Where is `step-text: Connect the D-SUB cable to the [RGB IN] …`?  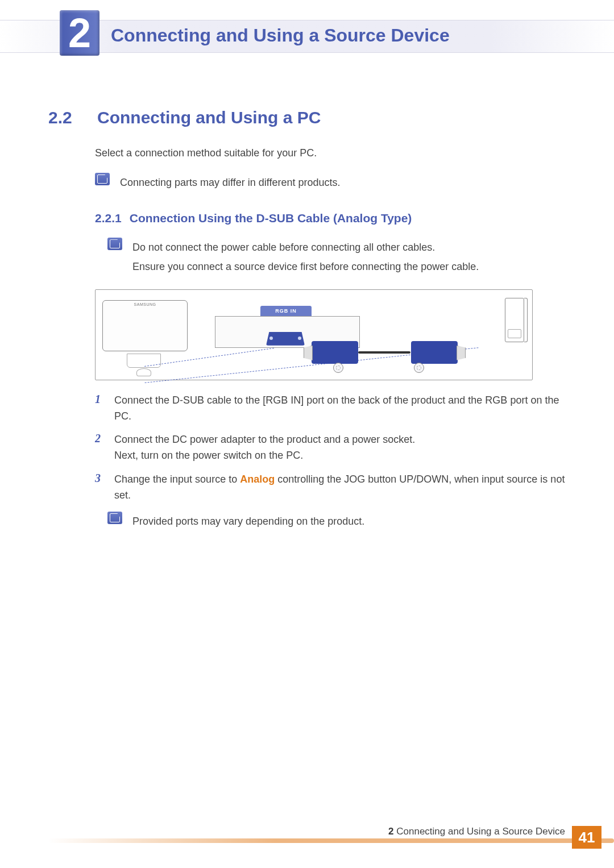 step-text: Connect the D-SUB cable to the [RGB IN] … is located at coordinates (340, 409).